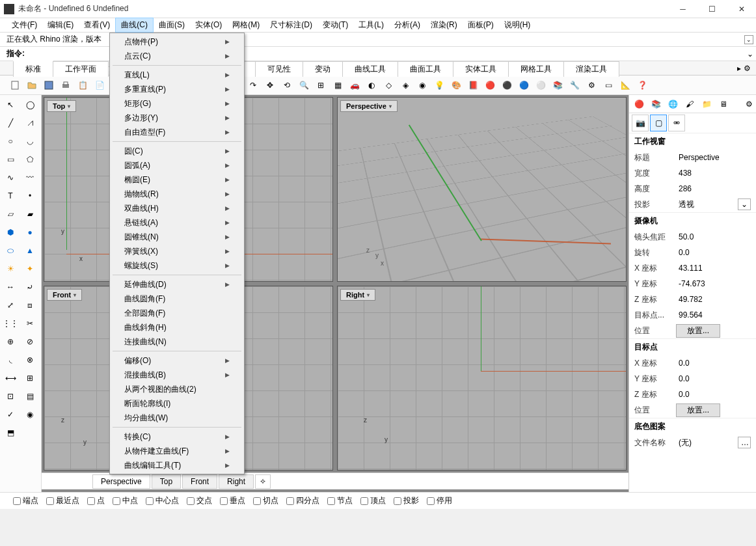 The width and height of the screenshot is (756, 546). Describe the element at coordinates (425, 69) in the screenshot. I see `tab-surface-tools: 曲面工具` at that location.